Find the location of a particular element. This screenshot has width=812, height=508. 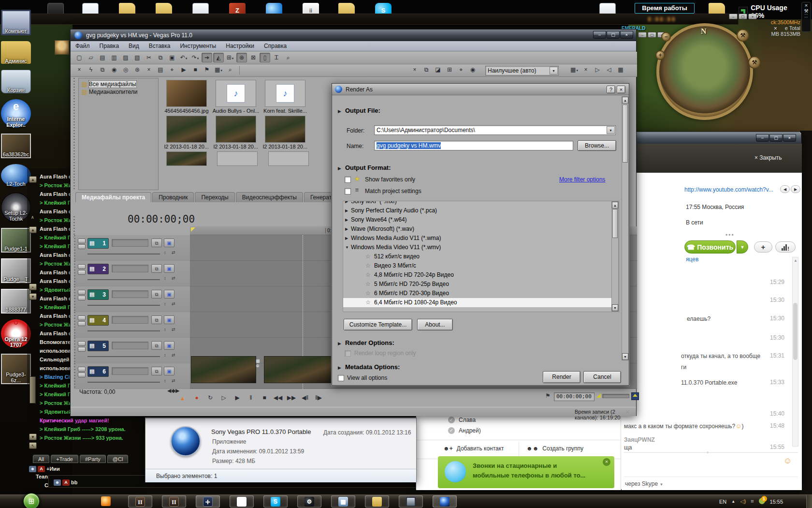

lock-envelopes-icon: ⊠ is located at coordinates (253, 58).